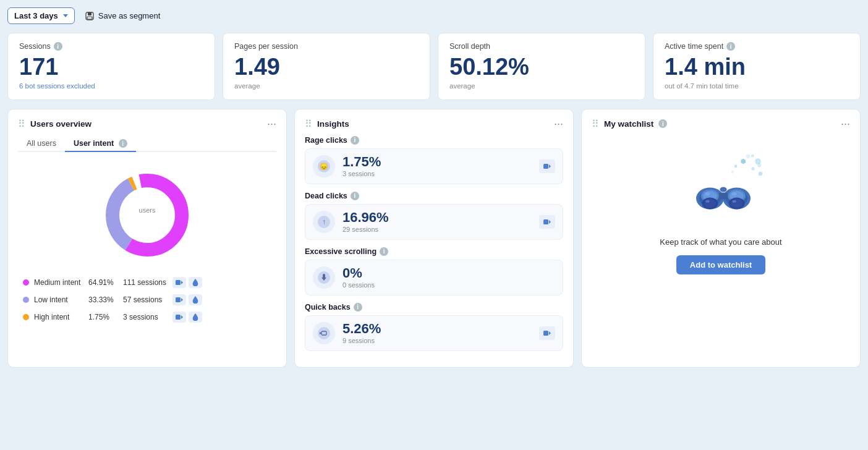 The width and height of the screenshot is (868, 450). Describe the element at coordinates (434, 140) in the screenshot. I see `rage-clicks-title: Rage clicks i` at that location.